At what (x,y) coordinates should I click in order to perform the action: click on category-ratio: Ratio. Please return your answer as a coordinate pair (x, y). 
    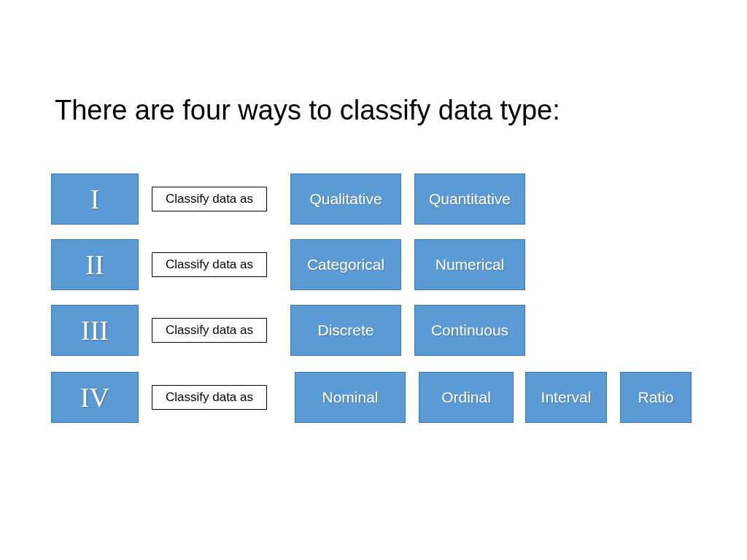
    Looking at the image, I should click on (656, 397).